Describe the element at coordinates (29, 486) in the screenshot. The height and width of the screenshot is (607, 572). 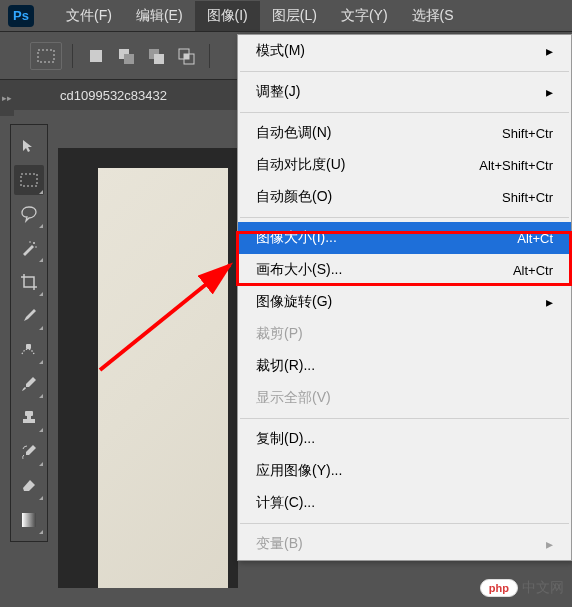
I see `eraser-tool` at that location.